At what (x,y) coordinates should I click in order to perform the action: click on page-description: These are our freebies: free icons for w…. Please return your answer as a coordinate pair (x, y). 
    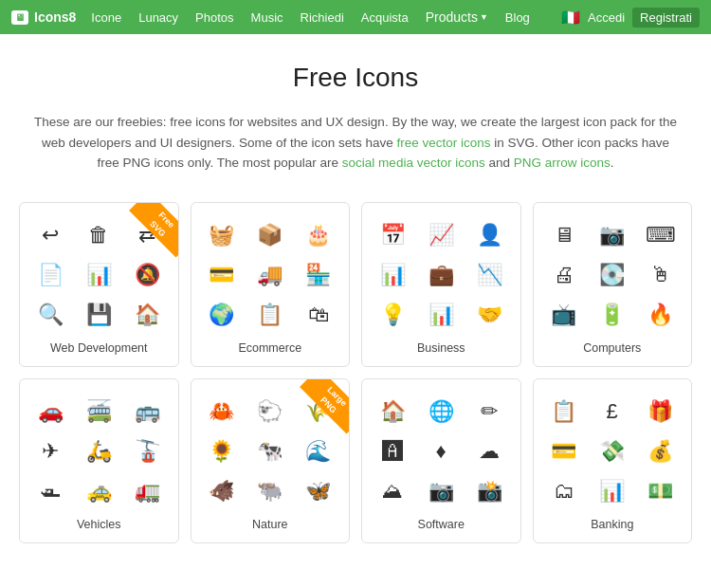
    Looking at the image, I should click on (356, 142).